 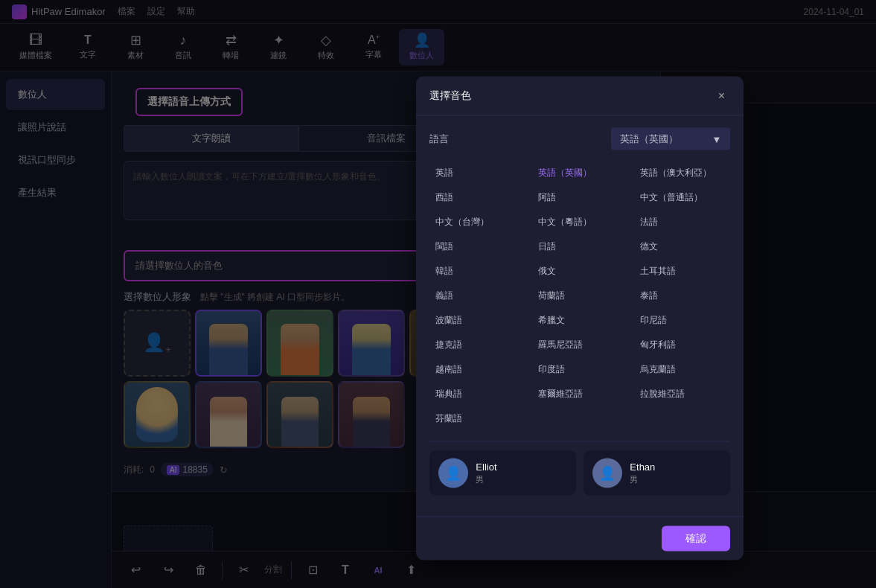 I want to click on voice-card-elliot: 👤 Elliot 男, so click(x=503, y=473).